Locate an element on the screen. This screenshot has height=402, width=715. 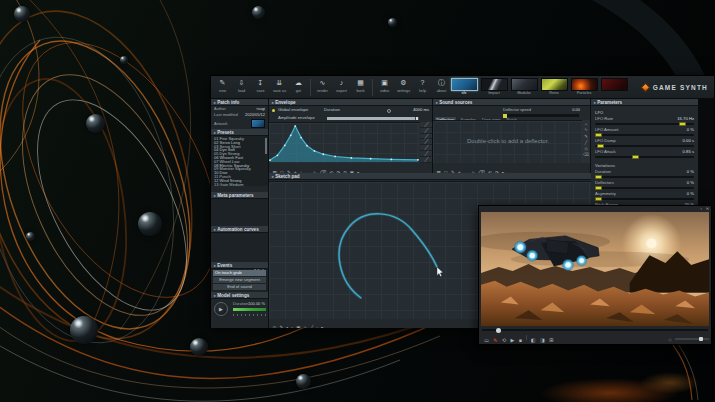
toolbar-save-as-button: ⇊save as is located at coordinates (280, 88).